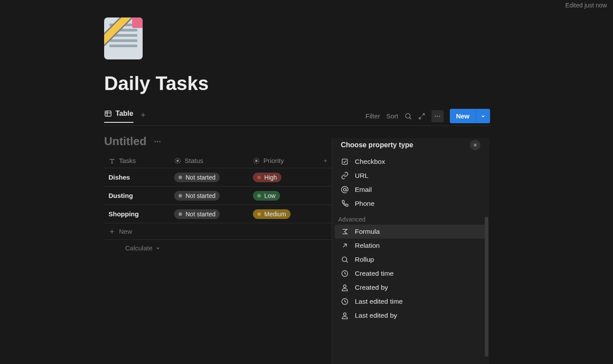  Describe the element at coordinates (297, 116) in the screenshot. I see `view-bar: Table Filter Sort New` at that location.